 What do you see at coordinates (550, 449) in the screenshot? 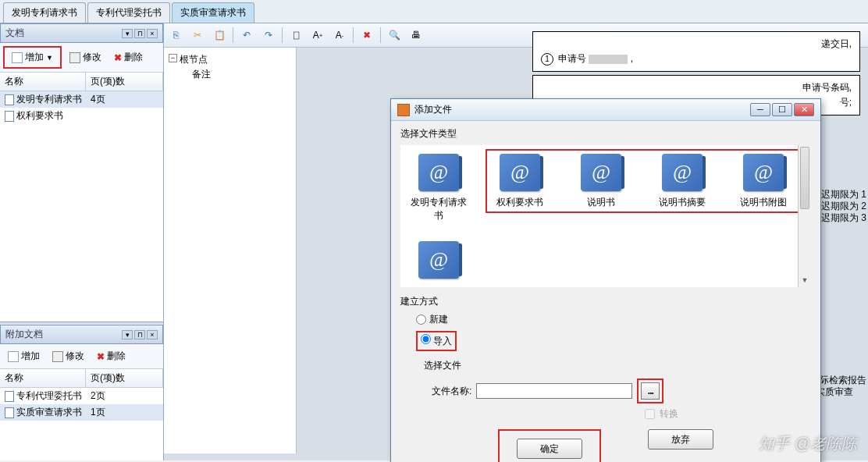
I see `ok-button: 确定` at bounding box center [550, 449].